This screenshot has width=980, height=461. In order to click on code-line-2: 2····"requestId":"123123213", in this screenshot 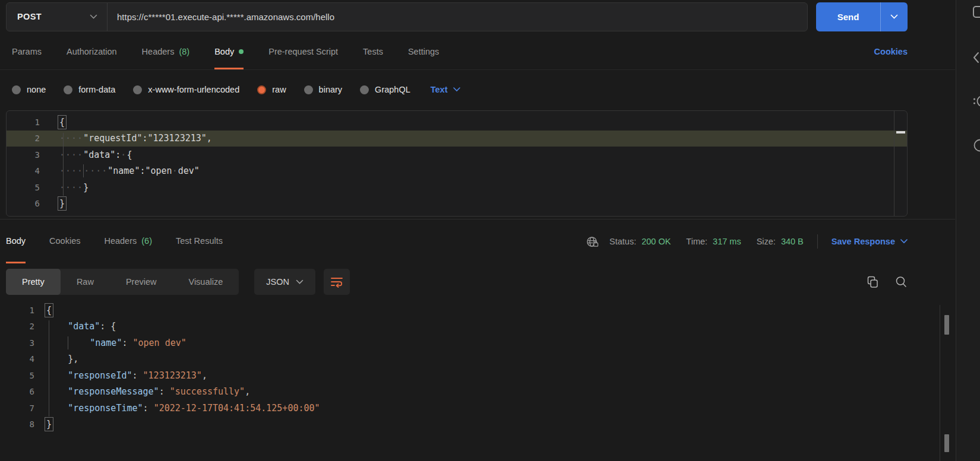, I will do `click(457, 139)`.